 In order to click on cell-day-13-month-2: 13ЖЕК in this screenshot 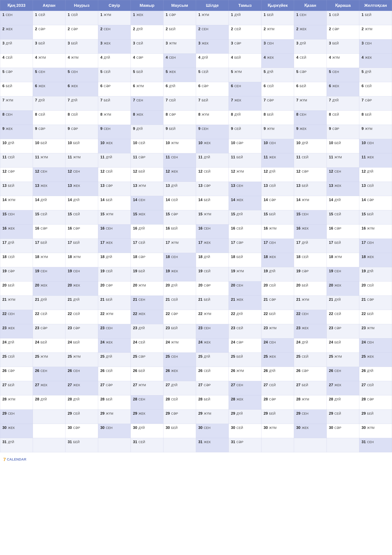, I will do `click(49, 189)`.